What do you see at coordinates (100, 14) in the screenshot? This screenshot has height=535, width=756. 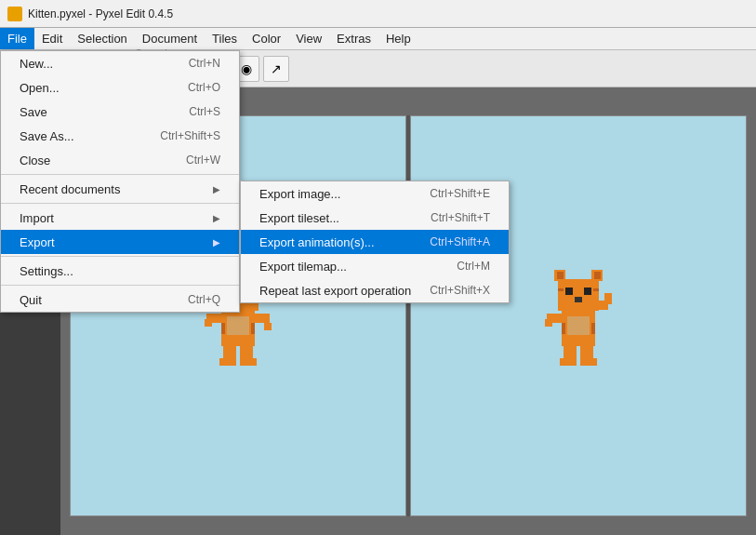 I see `window-title: Kitten.pyxel - Pyxel Edit 0.4.5` at bounding box center [100, 14].